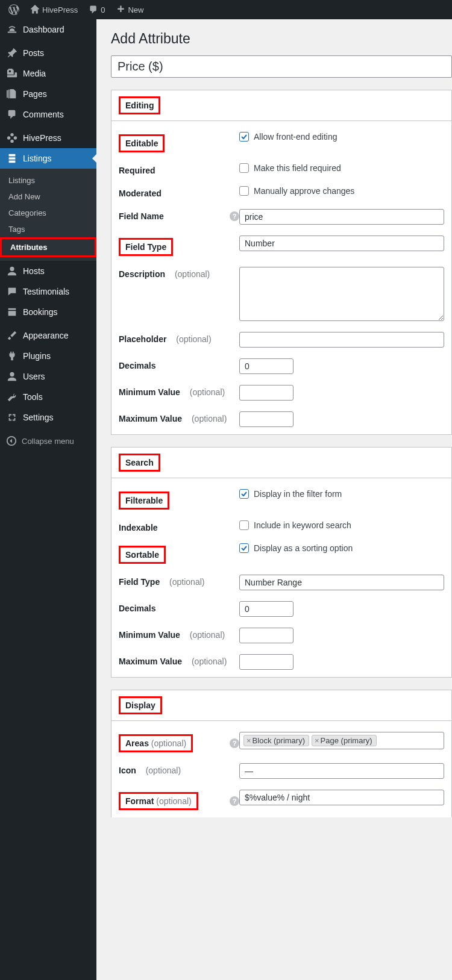 This screenshot has height=980, width=452. What do you see at coordinates (48, 53) in the screenshot?
I see `menu-posts: Posts` at bounding box center [48, 53].